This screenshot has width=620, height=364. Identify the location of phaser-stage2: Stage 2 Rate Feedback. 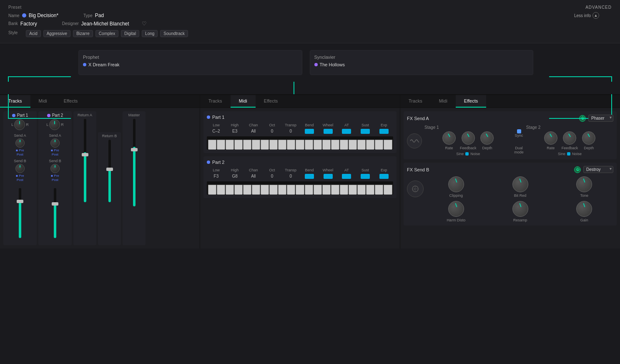
(570, 141).